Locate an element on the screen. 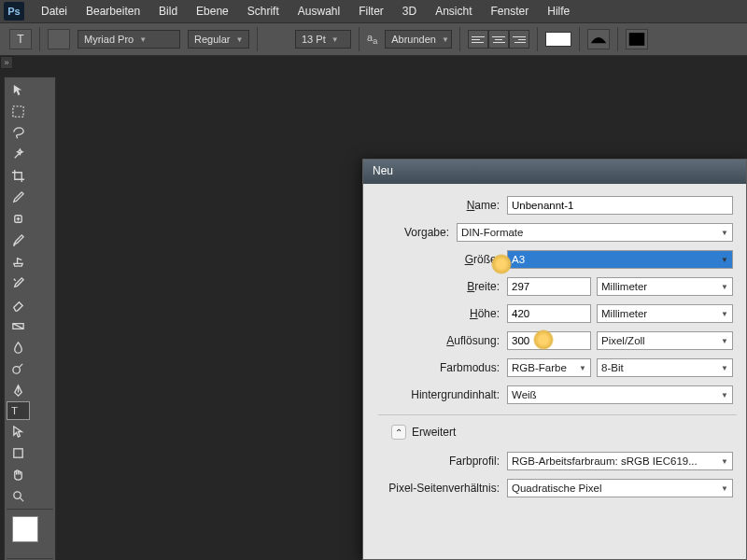 The image size is (747, 560). menu-fenster: Fenster is located at coordinates (510, 11).